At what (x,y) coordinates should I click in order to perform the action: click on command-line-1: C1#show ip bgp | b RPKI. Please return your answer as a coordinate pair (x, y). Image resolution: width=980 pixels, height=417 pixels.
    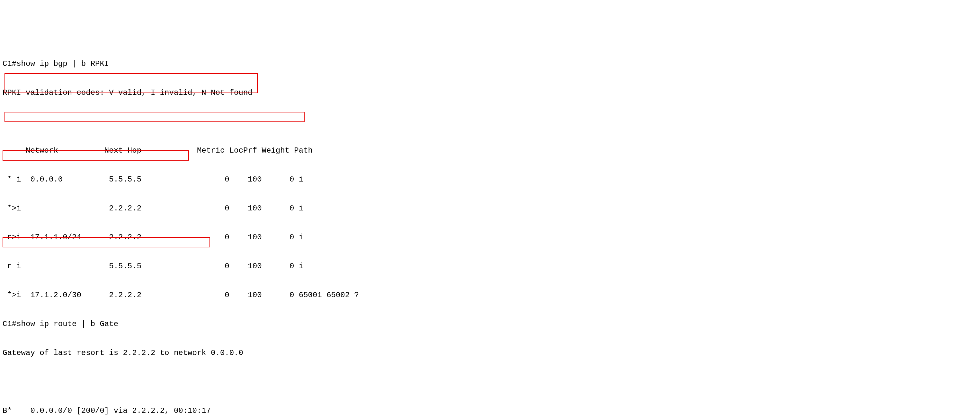
    Looking at the image, I should click on (490, 64).